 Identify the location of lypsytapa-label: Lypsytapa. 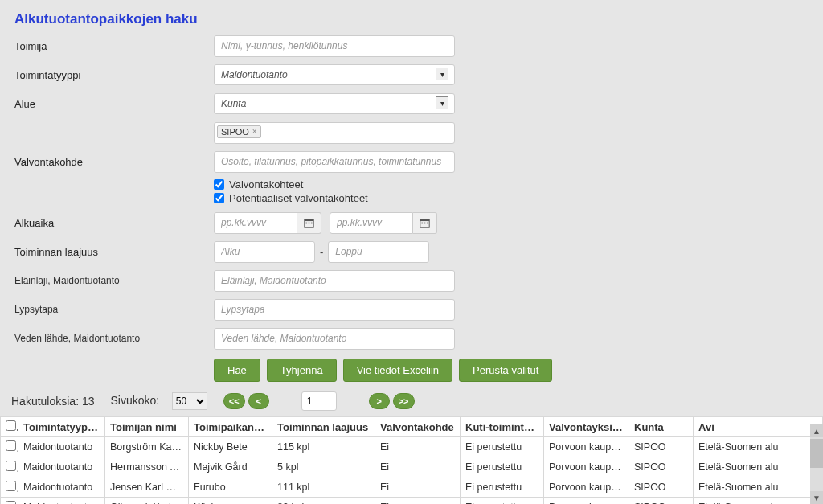
(114, 309).